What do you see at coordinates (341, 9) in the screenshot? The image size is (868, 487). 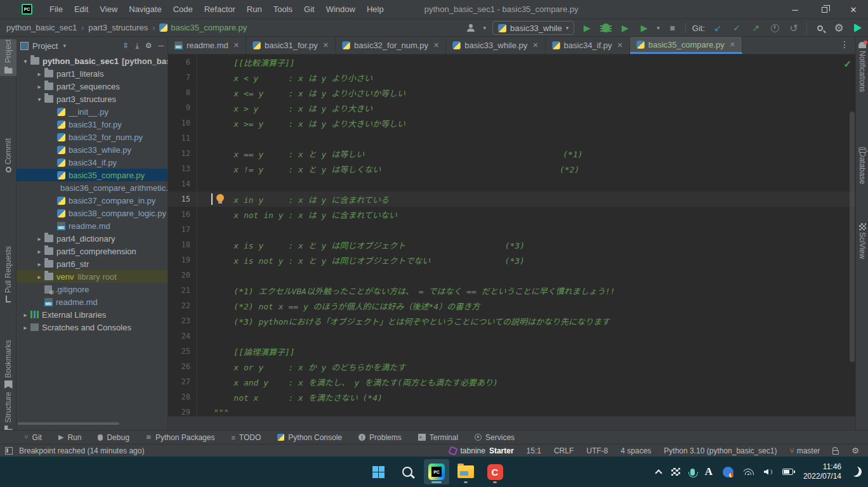 I see `menu-window: Window` at bounding box center [341, 9].